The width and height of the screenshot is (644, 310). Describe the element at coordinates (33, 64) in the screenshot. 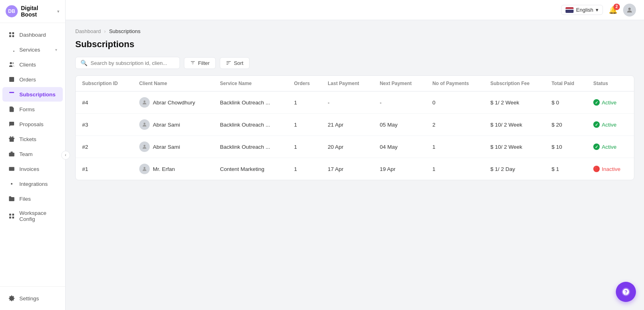

I see `sidebar-item-clients: Clients` at that location.